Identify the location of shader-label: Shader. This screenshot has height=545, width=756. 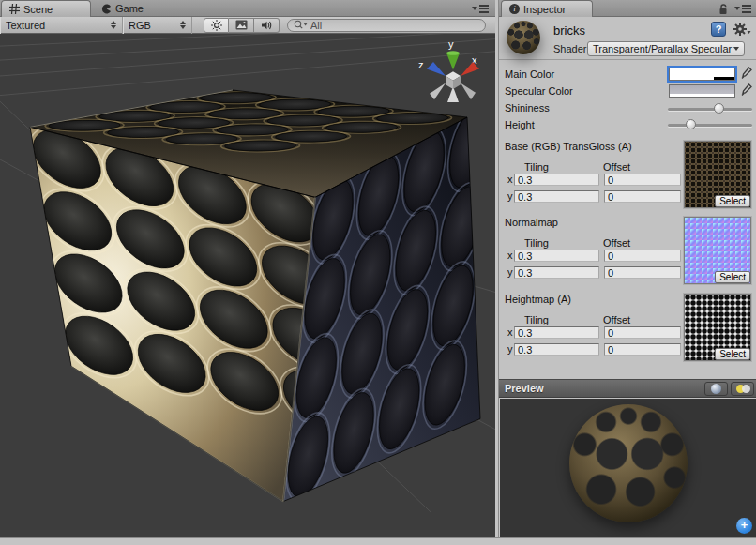
(570, 49).